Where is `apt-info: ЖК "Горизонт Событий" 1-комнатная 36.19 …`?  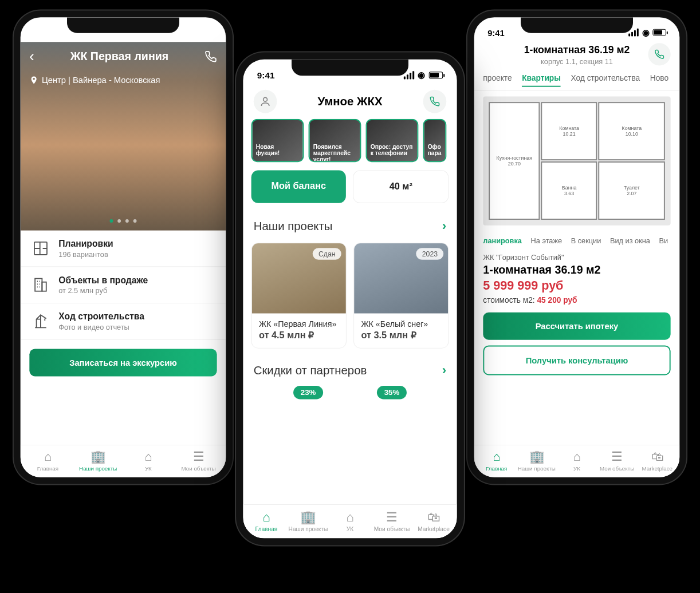 apt-info: ЖК "Горизонт Событий" 1-комнатная 36.19 … is located at coordinates (577, 279).